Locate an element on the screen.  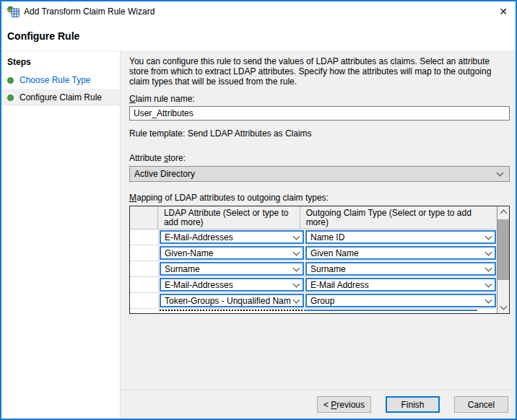
claim-cell: E-Mail Address is located at coordinates (401, 284).